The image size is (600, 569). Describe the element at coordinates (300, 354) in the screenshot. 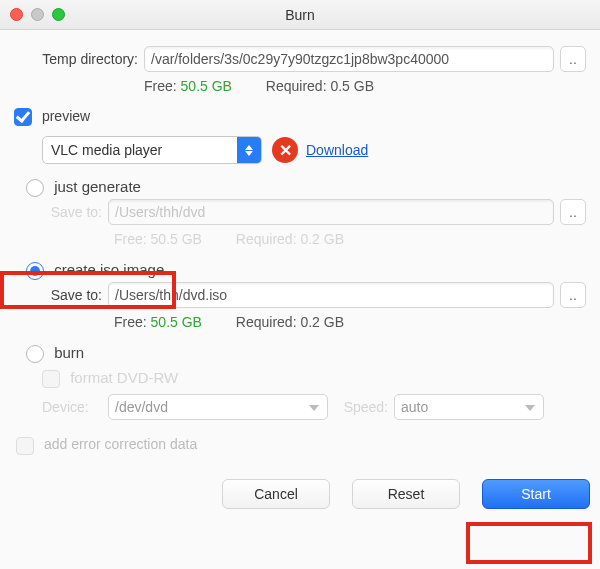

I see `burn-option: burn` at that location.